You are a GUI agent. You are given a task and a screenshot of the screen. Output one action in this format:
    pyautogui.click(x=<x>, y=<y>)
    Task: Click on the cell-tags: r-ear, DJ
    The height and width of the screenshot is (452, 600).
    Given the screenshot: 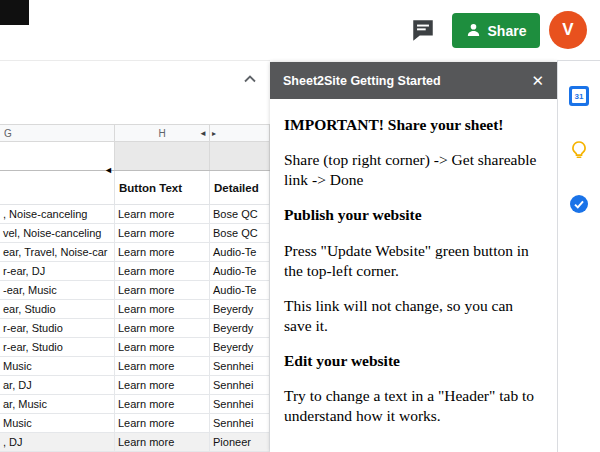 What is the action you would take?
    pyautogui.click(x=58, y=271)
    